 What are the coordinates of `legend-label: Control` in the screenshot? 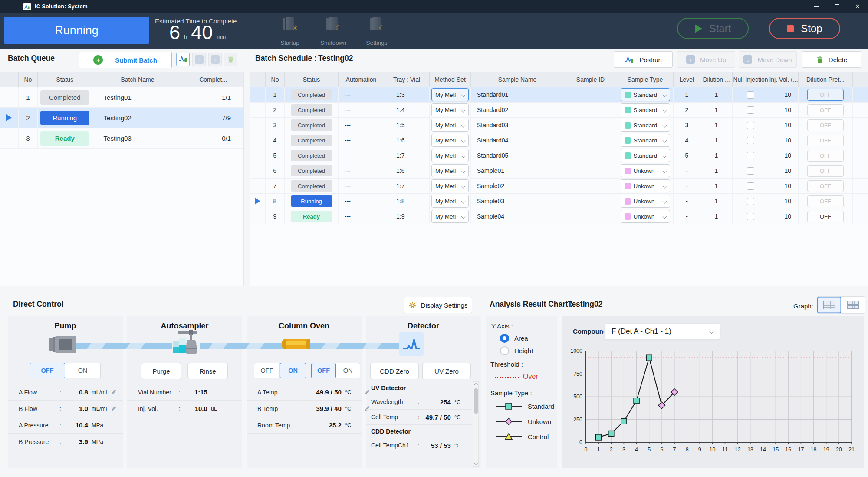 It's located at (538, 437).